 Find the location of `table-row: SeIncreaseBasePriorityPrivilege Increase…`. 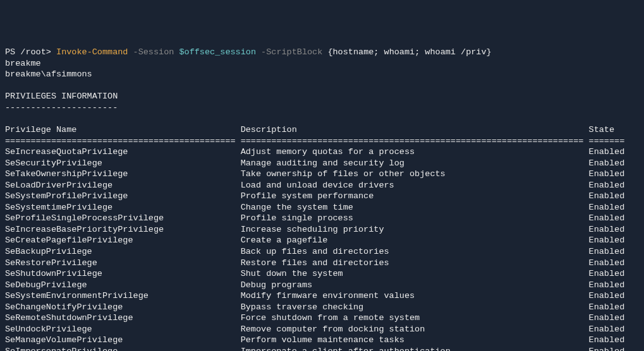

table-row: SeIncreaseBasePriorityPrivilege Increase… is located at coordinates (322, 230).